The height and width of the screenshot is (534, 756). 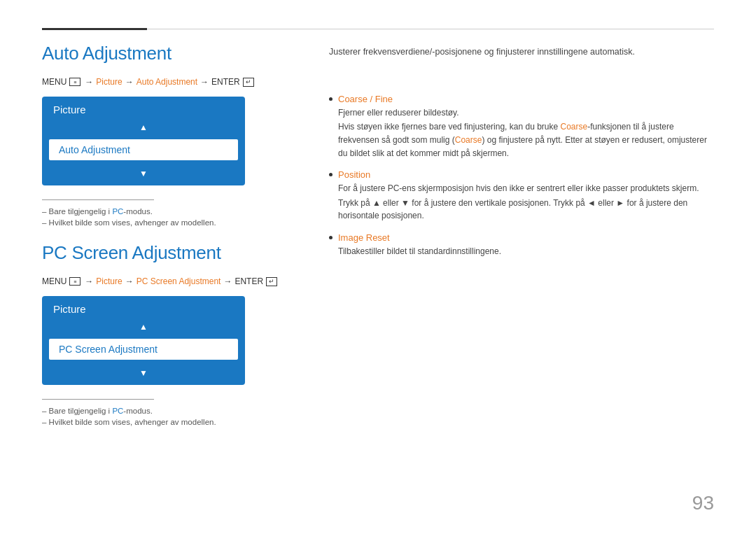 I want to click on bullet-title-3: Image Reset, so click(x=364, y=238).